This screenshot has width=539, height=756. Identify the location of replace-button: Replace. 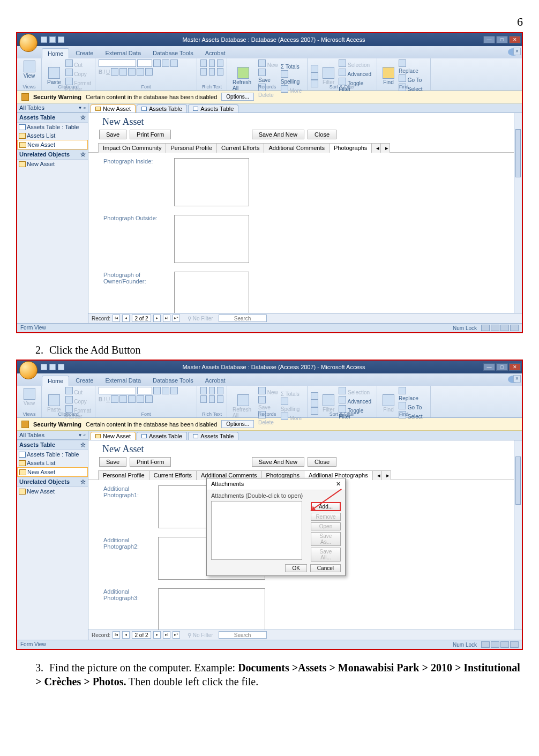
(413, 66).